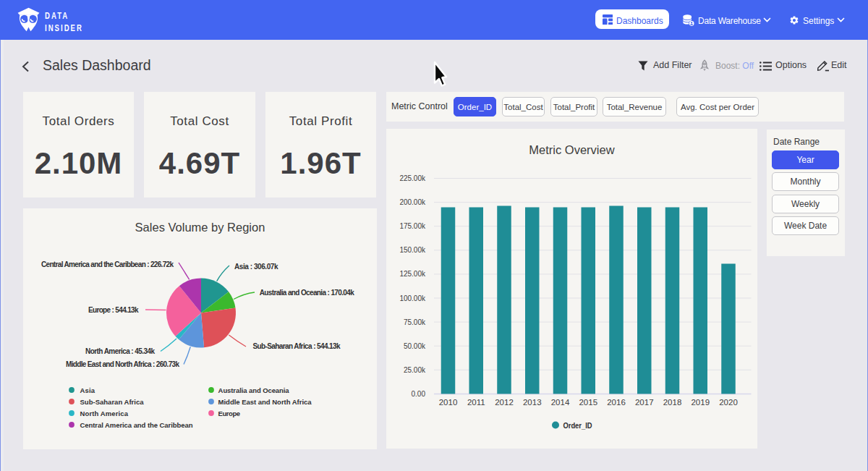 The width and height of the screenshot is (868, 471). I want to click on svg-text: 2010, so click(448, 402).